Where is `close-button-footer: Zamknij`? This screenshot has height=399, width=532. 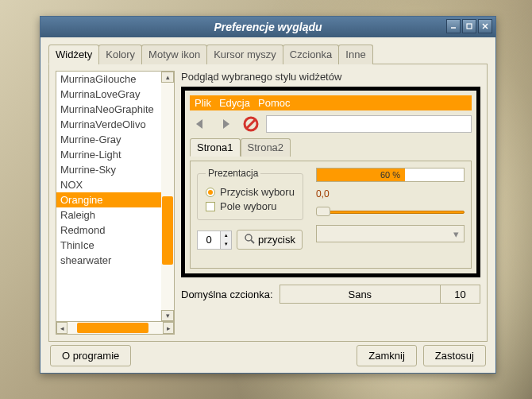
close-button-footer: Zamknij is located at coordinates (387, 356).